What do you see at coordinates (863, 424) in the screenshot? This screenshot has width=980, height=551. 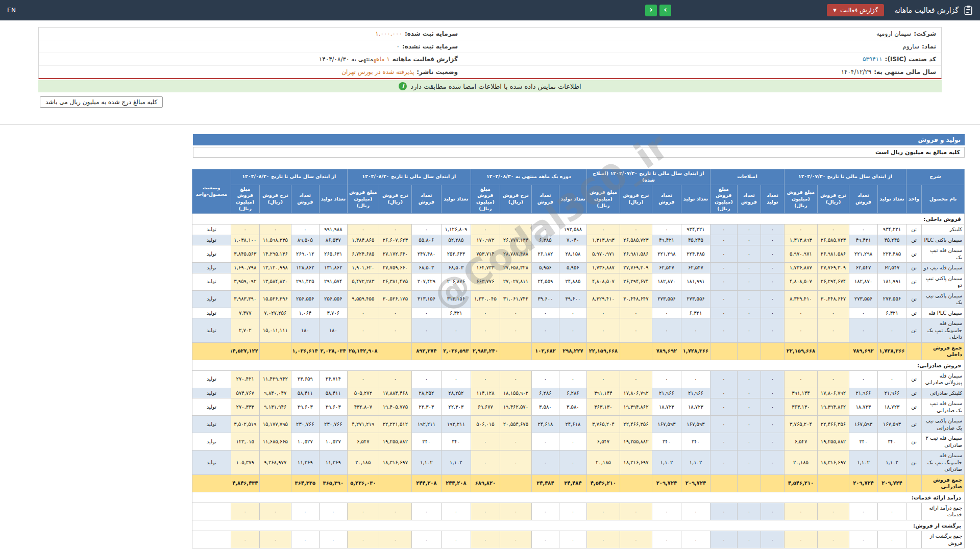 I see `value-cell: ۱۶۷,۵۹۳` at bounding box center [863, 424].